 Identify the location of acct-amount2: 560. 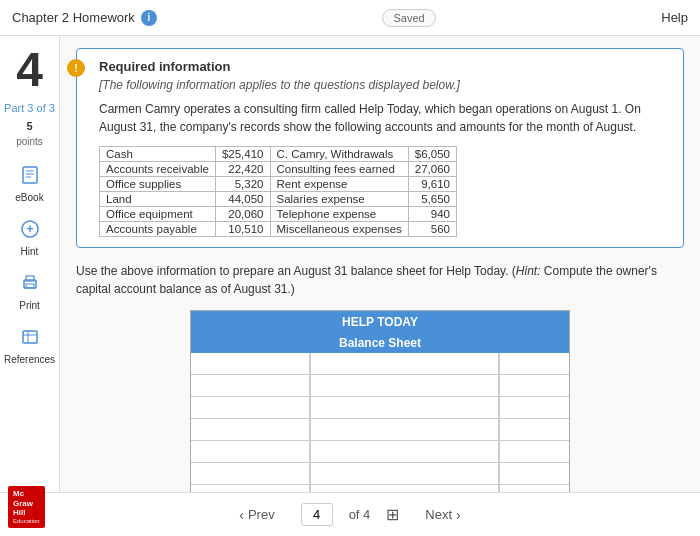
(432, 230).